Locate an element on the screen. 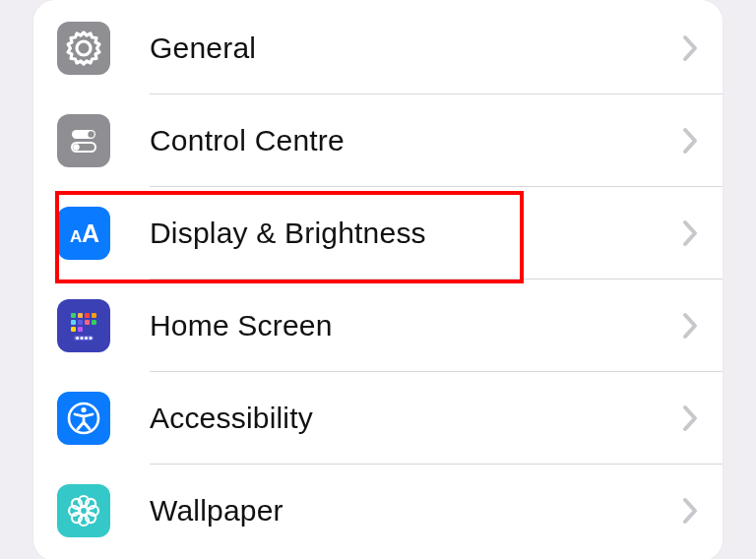  settings-item-label: General is located at coordinates (415, 48).